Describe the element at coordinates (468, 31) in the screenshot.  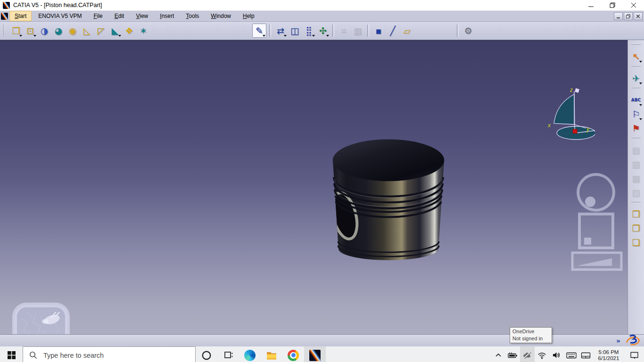
I see `tools-palette-icon: ⚙` at that location.